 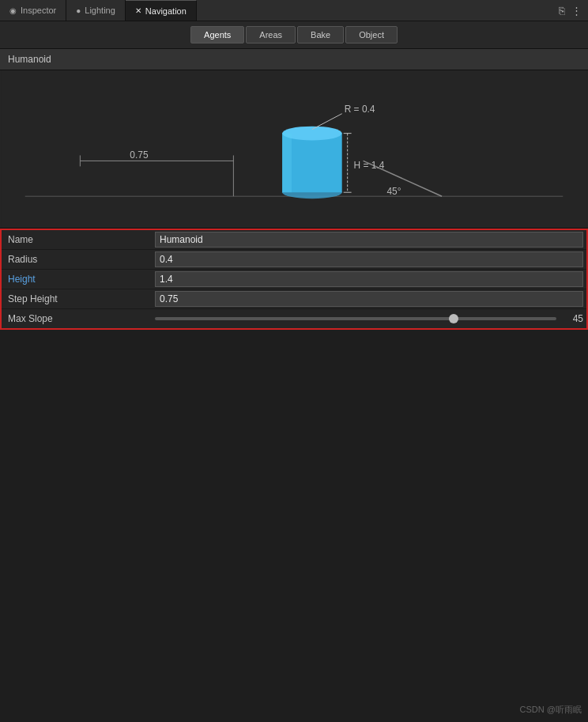 I want to click on prop-label-height: Height, so click(x=77, y=279).